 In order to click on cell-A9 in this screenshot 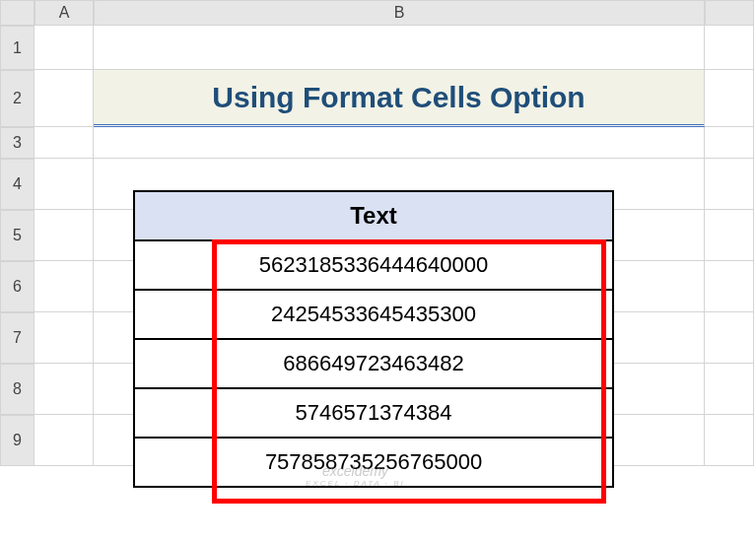, I will do `click(64, 440)`.